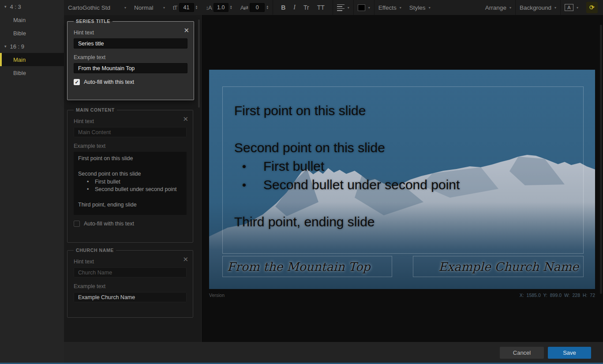  Describe the element at coordinates (217, 295) in the screenshot. I see `version-label: Version` at that location.